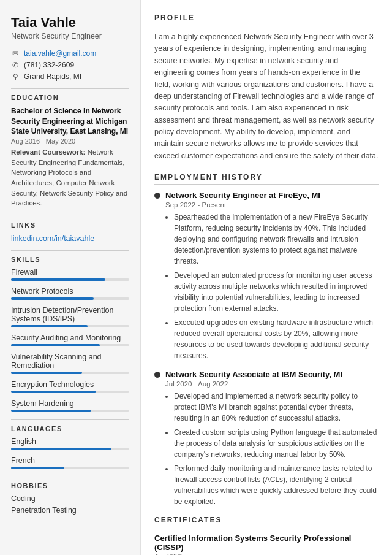  What do you see at coordinates (70, 338) in the screenshot?
I see `skill-name: Security Auditing and Monitoring` at bounding box center [70, 338].